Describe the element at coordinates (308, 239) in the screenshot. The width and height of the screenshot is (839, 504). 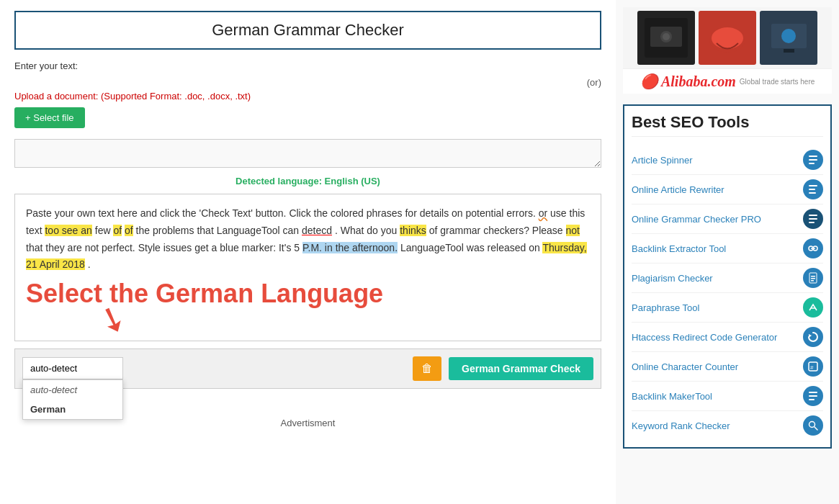
I see `sample-text-paragraph: Paste your own text here and click the '…` at that location.